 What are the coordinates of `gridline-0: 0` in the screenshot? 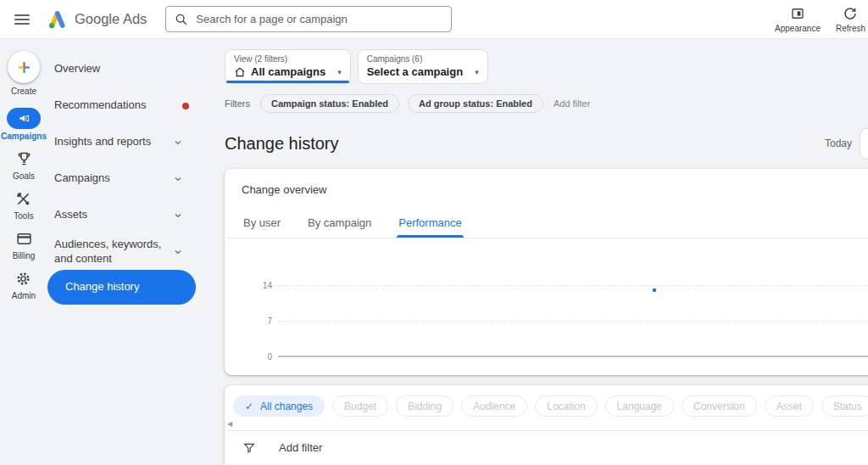 It's located at (573, 356).